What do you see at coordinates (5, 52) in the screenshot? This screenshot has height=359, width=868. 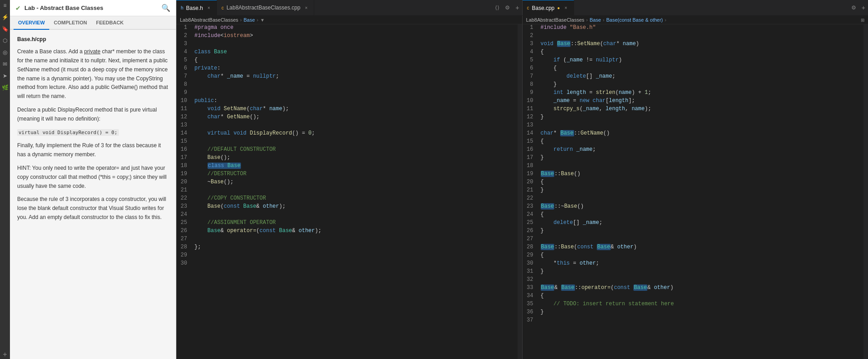 I see `activity-icon-5: ◎` at bounding box center [5, 52].